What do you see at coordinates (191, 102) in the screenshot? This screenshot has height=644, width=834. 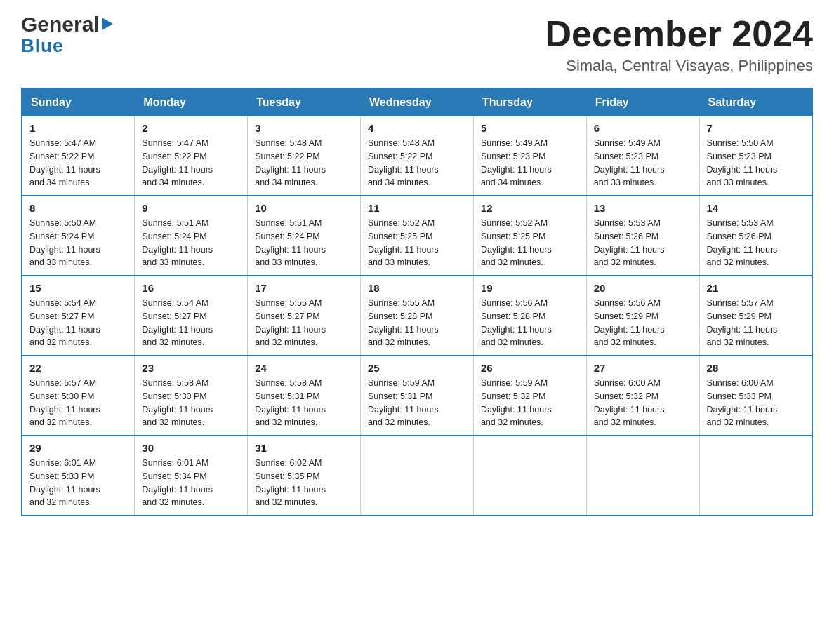 I see `col-monday: Monday` at bounding box center [191, 102].